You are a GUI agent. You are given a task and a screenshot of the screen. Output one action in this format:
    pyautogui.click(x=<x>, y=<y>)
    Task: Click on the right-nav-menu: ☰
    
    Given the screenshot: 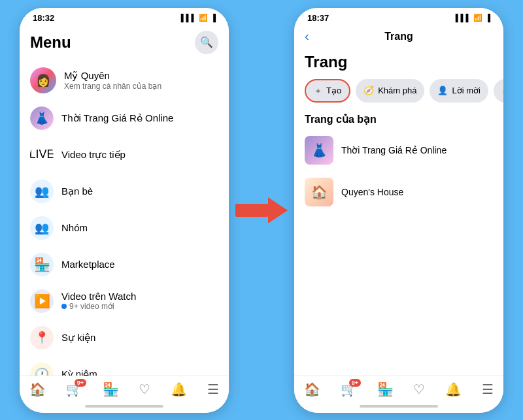 What is the action you would take?
    pyautogui.click(x=488, y=389)
    